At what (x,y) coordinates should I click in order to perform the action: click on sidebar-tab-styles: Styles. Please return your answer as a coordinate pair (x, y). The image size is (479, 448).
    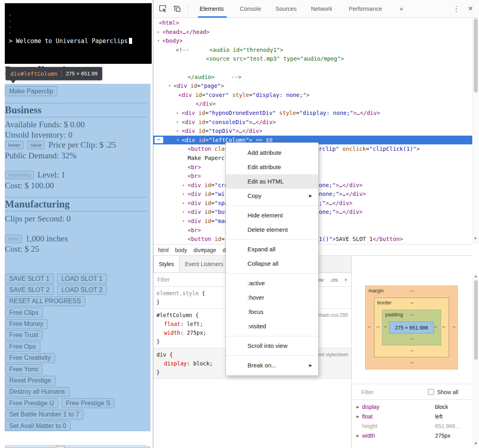
    Looking at the image, I should click on (166, 264).